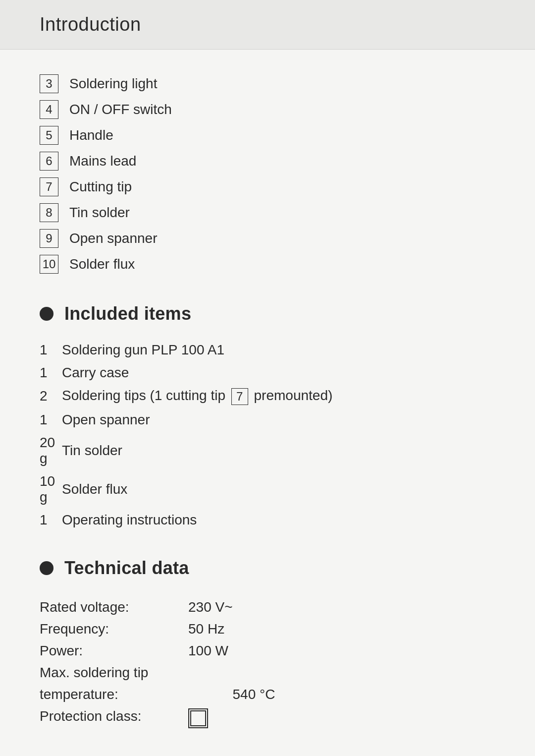 The image size is (535, 756). I want to click on included-list-item: 2Soldering tips (1 cutting tip 7 premoun…, so click(268, 397).